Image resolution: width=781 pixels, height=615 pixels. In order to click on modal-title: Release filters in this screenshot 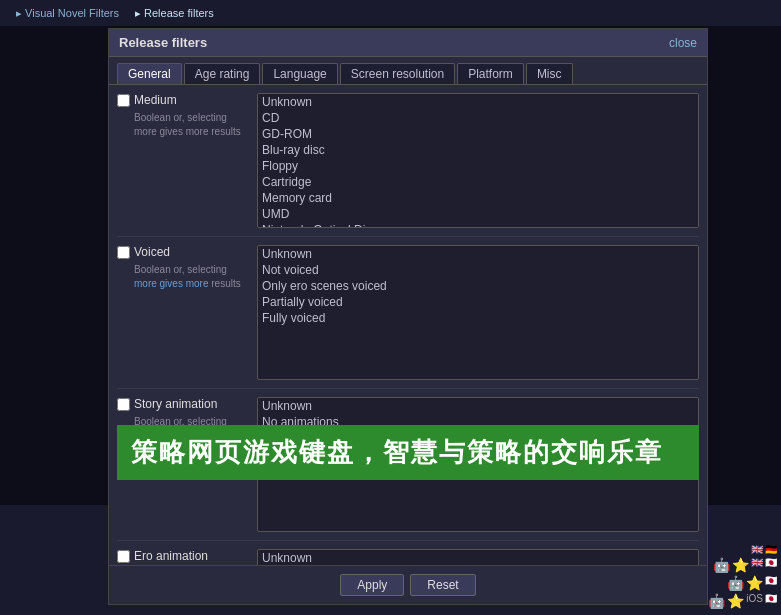, I will do `click(163, 42)`.